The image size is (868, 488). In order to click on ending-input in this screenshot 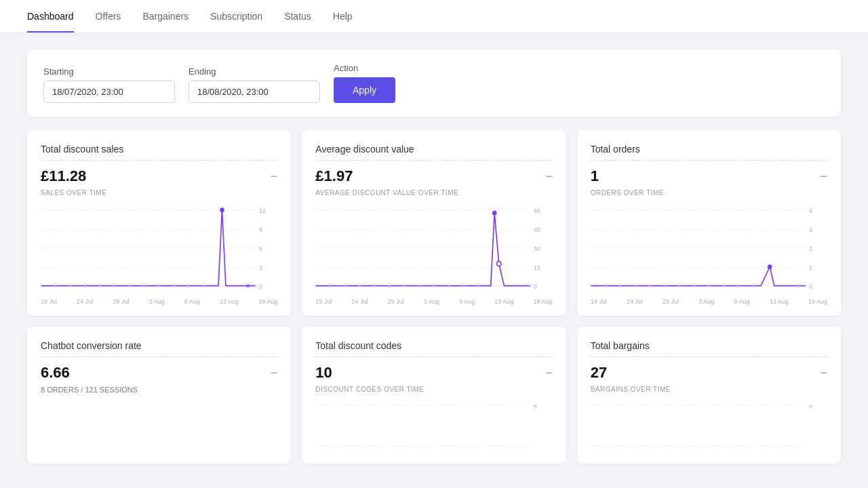, I will do `click(254, 92)`.